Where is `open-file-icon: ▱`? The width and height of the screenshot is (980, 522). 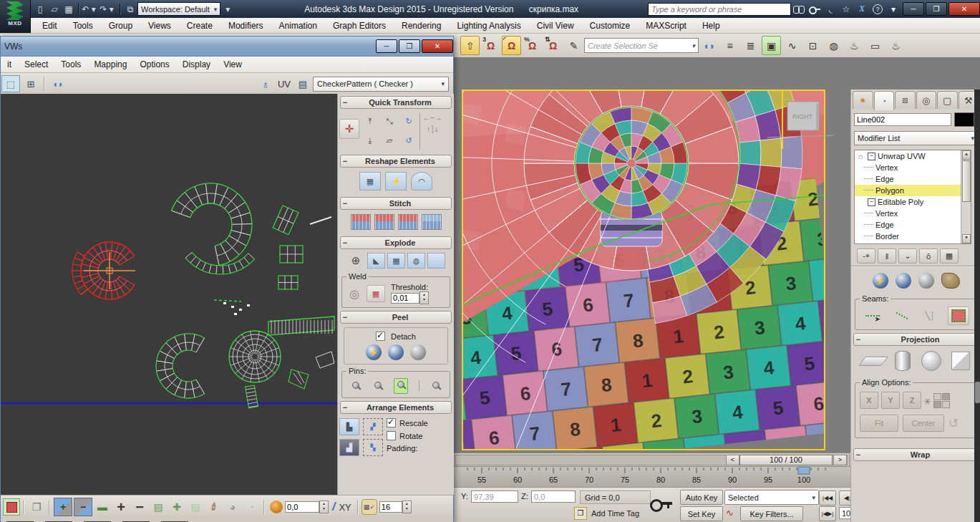
open-file-icon: ▱ is located at coordinates (54, 9).